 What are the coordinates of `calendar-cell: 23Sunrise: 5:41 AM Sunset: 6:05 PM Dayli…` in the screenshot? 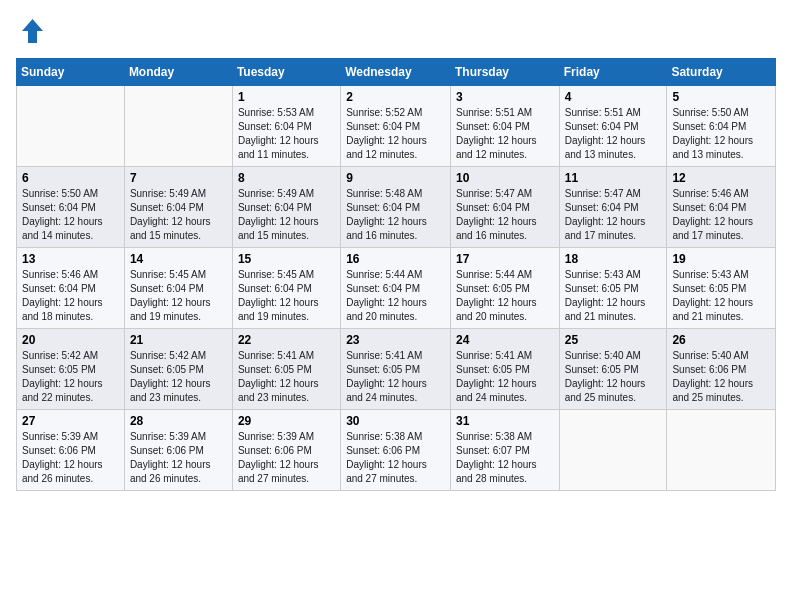 It's located at (396, 370).